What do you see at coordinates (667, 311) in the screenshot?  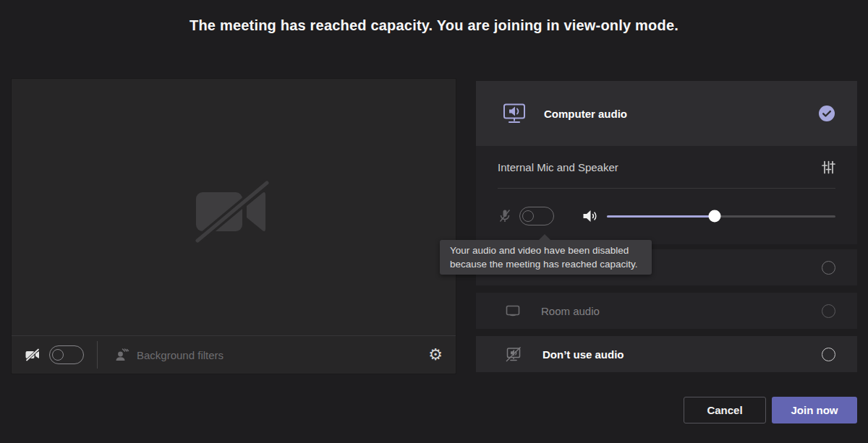 I see `option-room-audio: Room audio` at bounding box center [667, 311].